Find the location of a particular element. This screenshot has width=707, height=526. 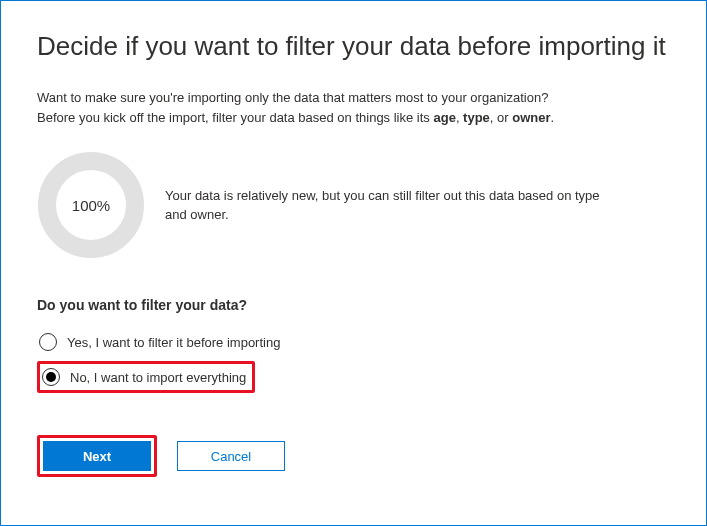

donut-description: Your data is relatively new, but you can… is located at coordinates (385, 206).